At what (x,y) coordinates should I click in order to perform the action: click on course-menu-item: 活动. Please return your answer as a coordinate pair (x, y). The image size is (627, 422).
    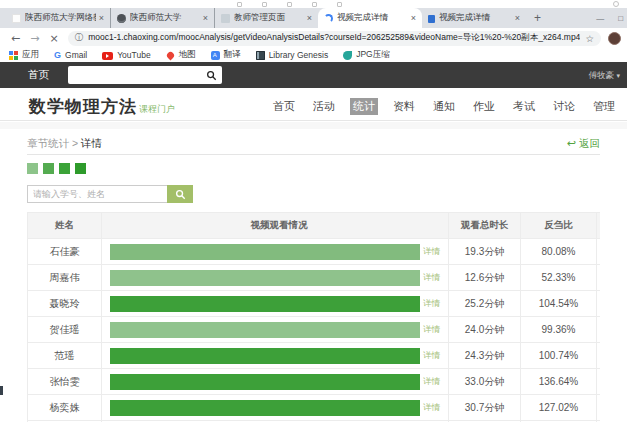
    Looking at the image, I should click on (324, 106).